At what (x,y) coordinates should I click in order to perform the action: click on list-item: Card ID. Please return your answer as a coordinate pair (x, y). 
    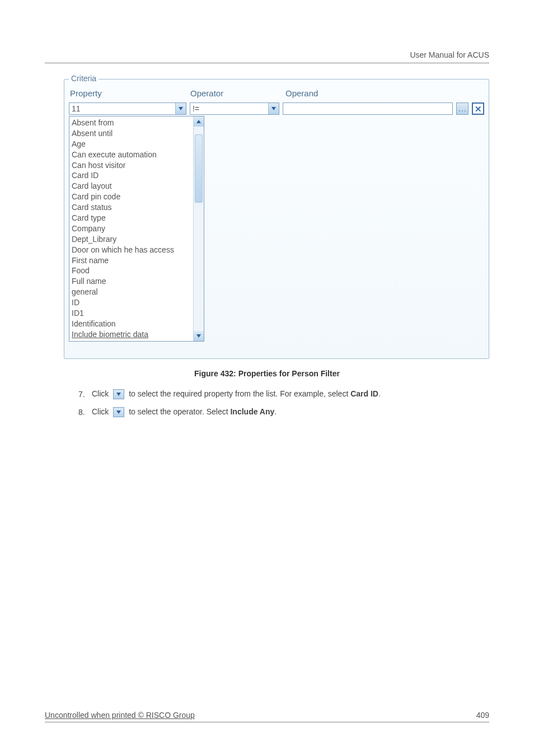
    Looking at the image, I should click on (131, 176).